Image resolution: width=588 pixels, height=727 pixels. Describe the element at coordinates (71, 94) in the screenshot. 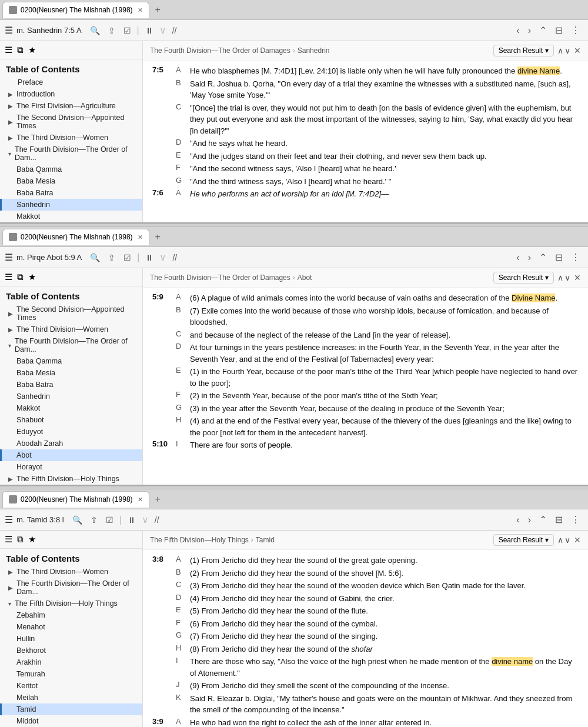

I see `toc-item: ▶Introduction` at that location.